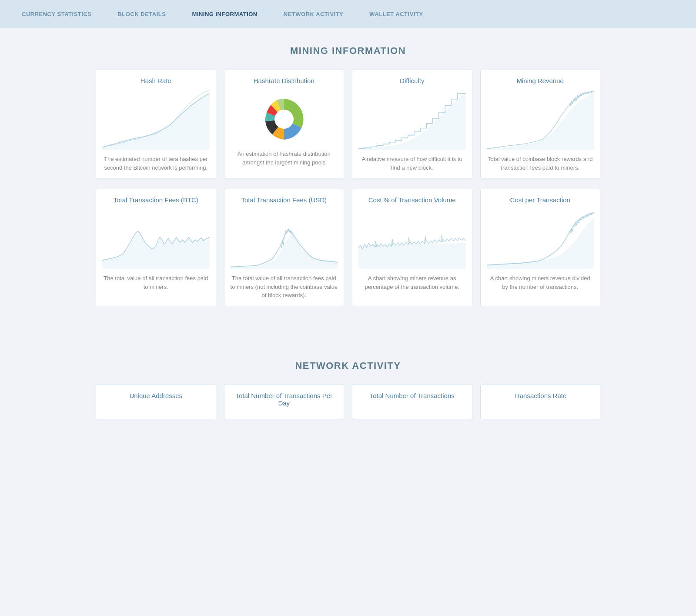  What do you see at coordinates (540, 164) in the screenshot?
I see `card-mining-revenue-desc: Total value of coinbase block rewards an…` at bounding box center [540, 164].